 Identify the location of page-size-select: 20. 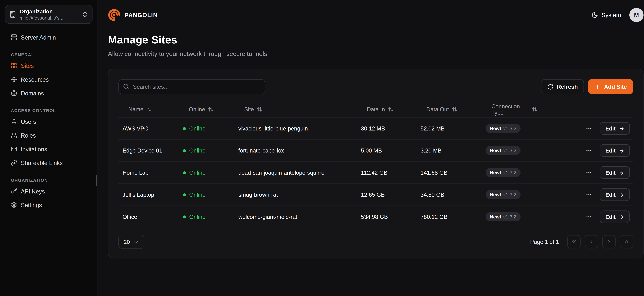
(132, 242).